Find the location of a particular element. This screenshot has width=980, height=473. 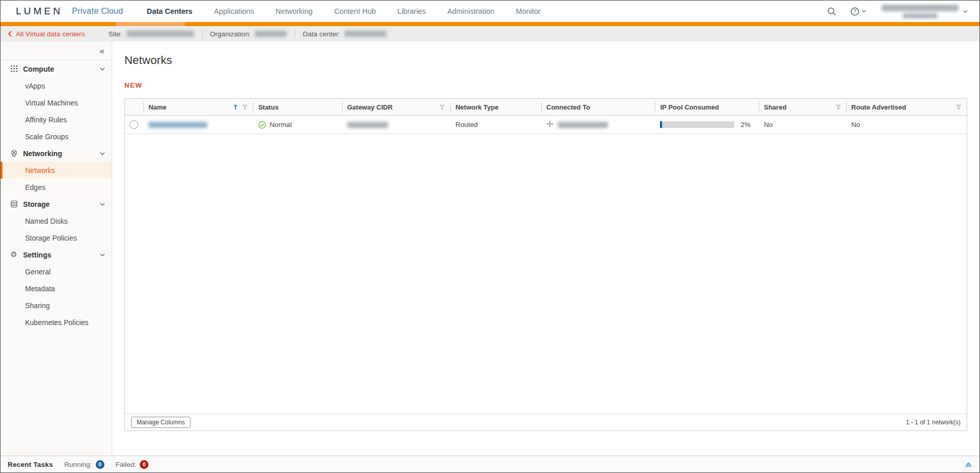

column-header-connected-to: Connected To is located at coordinates (598, 107).